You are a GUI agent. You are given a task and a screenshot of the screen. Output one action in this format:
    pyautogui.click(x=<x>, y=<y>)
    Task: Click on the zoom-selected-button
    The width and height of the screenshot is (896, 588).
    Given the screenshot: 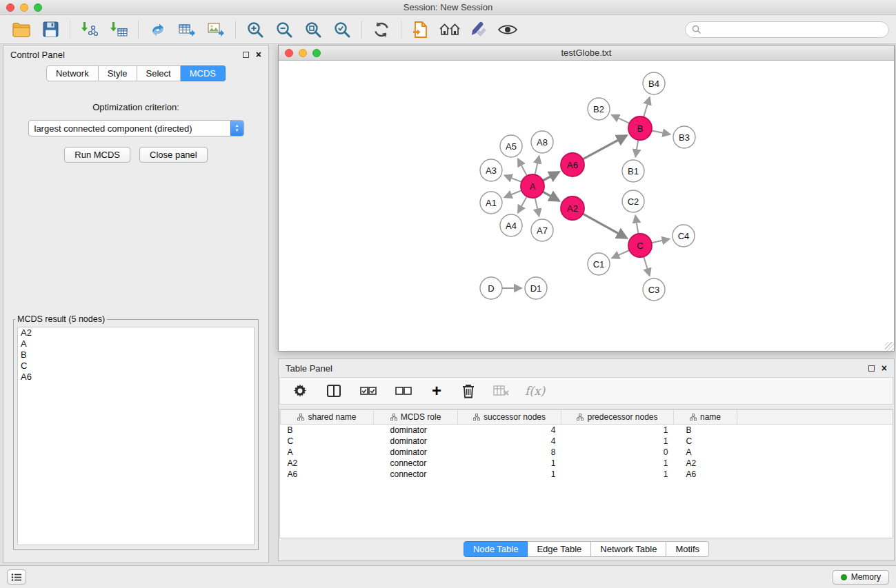 What is the action you would take?
    pyautogui.click(x=342, y=30)
    